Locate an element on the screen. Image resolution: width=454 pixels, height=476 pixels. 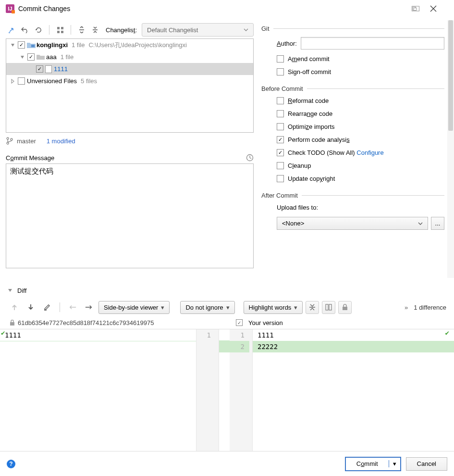
diff-left-pane: ✔ 1111 is located at coordinates (98, 397).